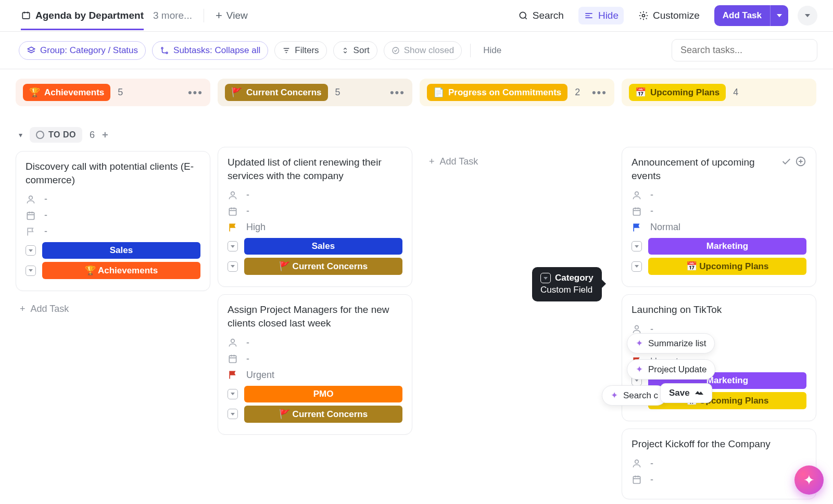 This screenshot has width=833, height=504. What do you see at coordinates (233, 228) in the screenshot?
I see `flag-icon` at bounding box center [233, 228].